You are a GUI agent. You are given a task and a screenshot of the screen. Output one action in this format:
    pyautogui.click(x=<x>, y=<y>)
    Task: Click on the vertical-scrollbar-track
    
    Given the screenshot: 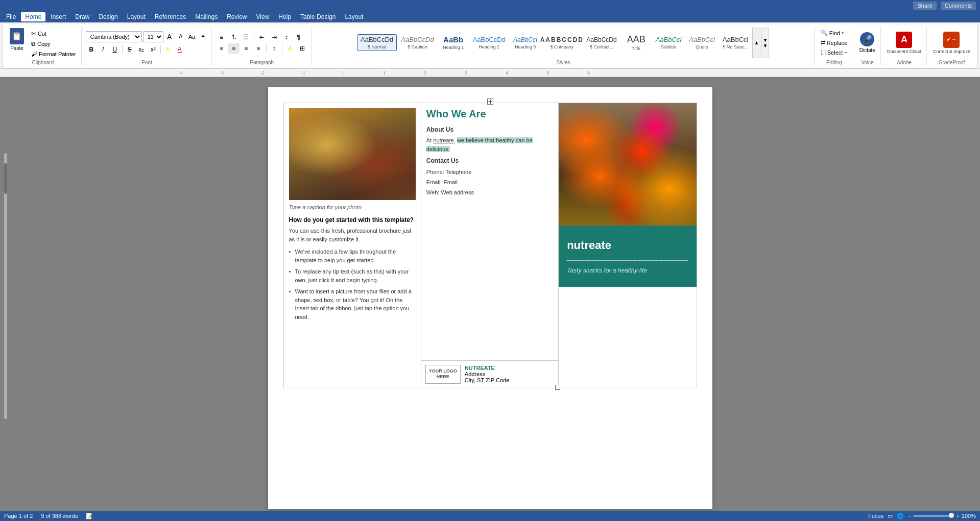 What is the action you would take?
    pyautogui.click(x=6, y=286)
    